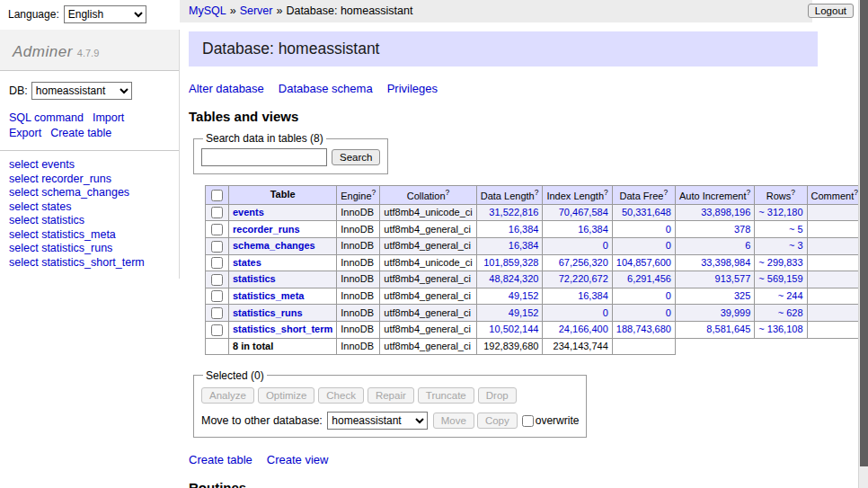 The image size is (868, 488). I want to click on rows-count-link: ~ 5, so click(796, 229).